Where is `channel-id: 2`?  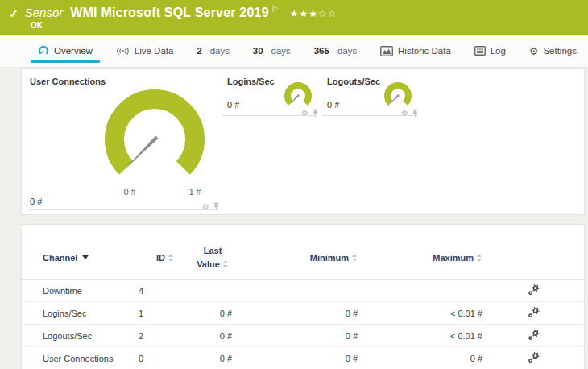 channel-id: 2 is located at coordinates (155, 336).